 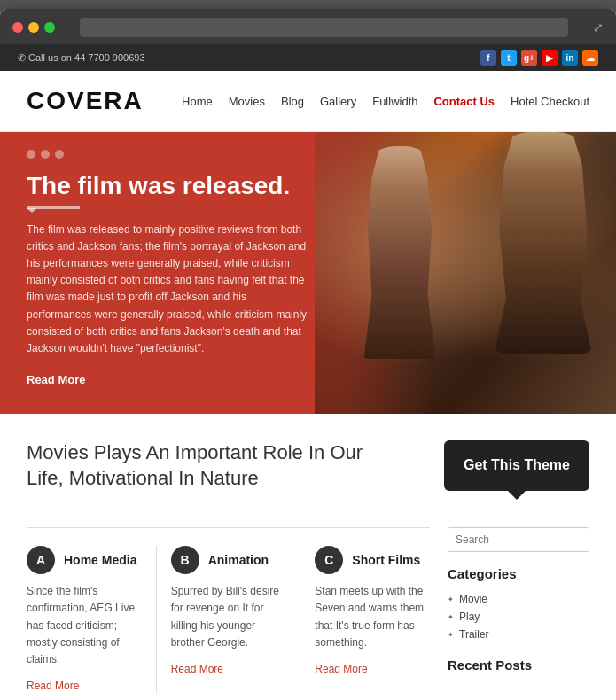 What do you see at coordinates (372, 619) in the screenshot?
I see `article-card-3: C Short Films Stan meets up with the Sev…` at bounding box center [372, 619].